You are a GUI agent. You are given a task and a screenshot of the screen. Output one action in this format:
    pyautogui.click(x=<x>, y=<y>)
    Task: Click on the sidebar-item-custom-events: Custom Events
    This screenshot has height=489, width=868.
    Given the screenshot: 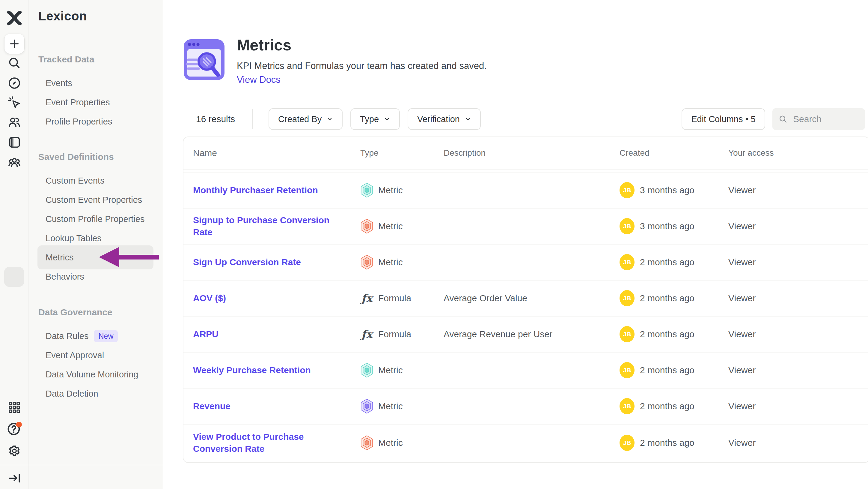 What is the action you would take?
    pyautogui.click(x=104, y=181)
    